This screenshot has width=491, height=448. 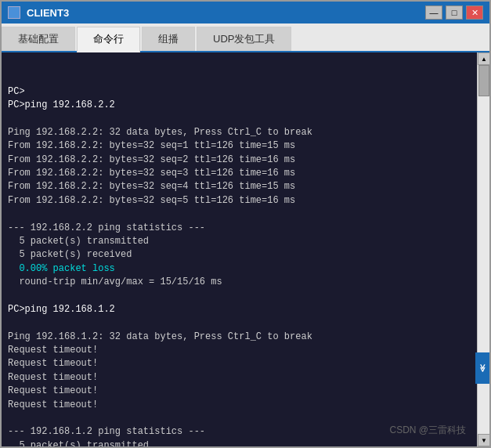 What do you see at coordinates (484, 81) in the screenshot?
I see `scroll-thumb` at bounding box center [484, 81].